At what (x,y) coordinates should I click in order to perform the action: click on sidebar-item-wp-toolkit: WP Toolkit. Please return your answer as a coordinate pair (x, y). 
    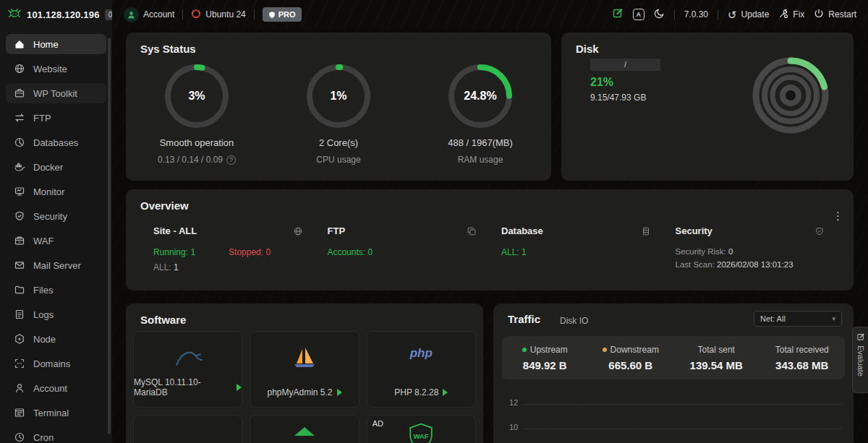
    Looking at the image, I should click on (56, 93).